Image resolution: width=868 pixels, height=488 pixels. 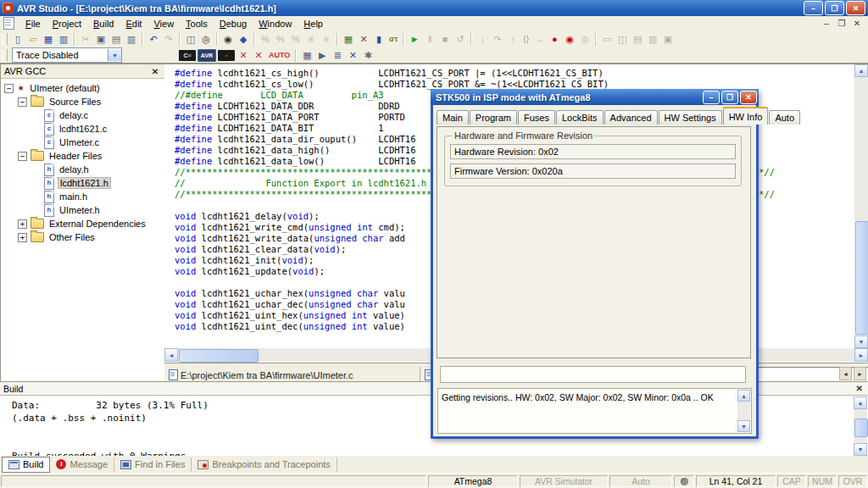 What do you see at coordinates (187, 56) in the screenshot?
I see `c-compiler-chip-icon: C≡` at bounding box center [187, 56].